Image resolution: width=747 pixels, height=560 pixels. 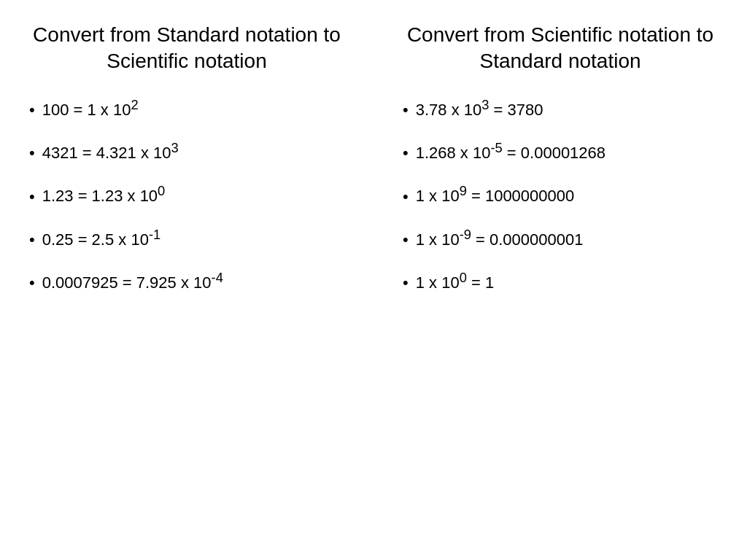 What do you see at coordinates (560, 238) in the screenshot?
I see `list-item: •1 x 10-9 = 0.000000001` at bounding box center [560, 238].